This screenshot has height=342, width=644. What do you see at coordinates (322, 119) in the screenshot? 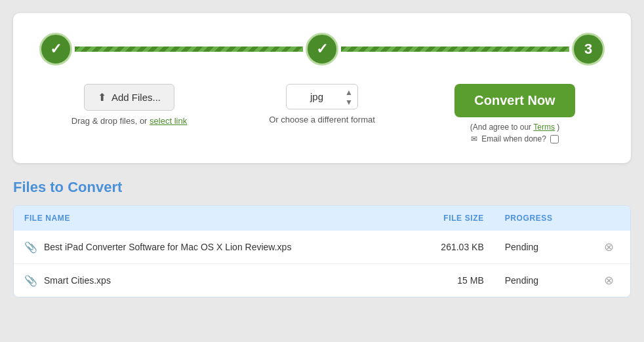
I see `format-hint: Or choose a different format` at bounding box center [322, 119].